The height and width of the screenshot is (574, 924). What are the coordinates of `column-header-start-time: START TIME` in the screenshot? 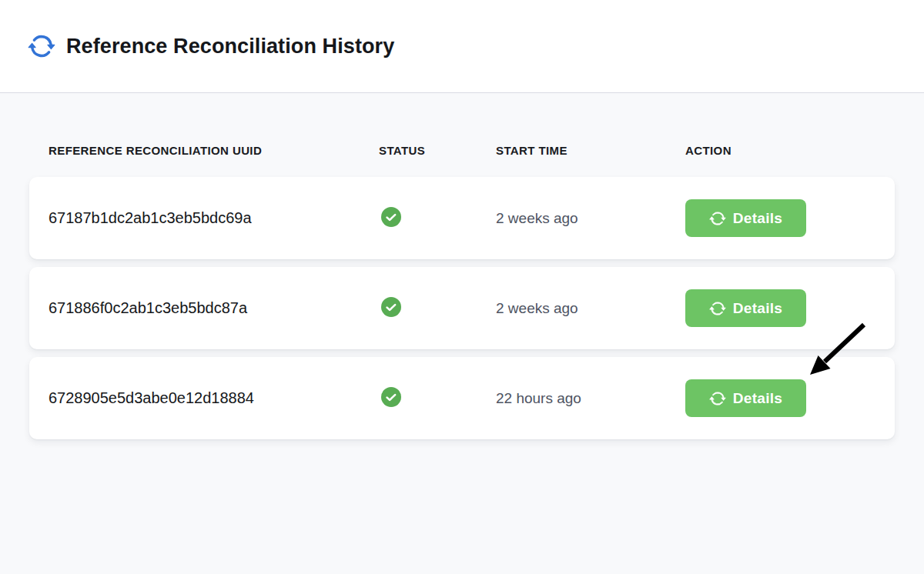 It's located at (591, 151).